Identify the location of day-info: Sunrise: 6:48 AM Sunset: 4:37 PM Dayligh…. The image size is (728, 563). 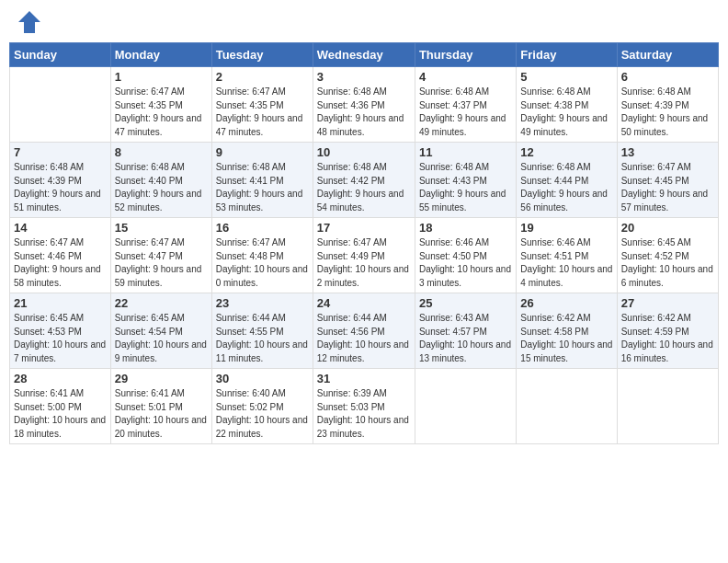
(465, 112).